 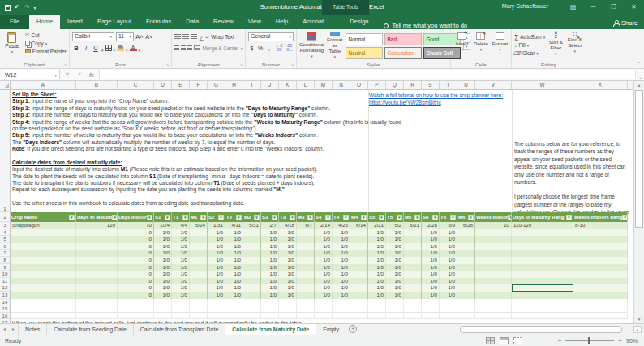 I want to click on align-top-icon, so click(x=178, y=36).